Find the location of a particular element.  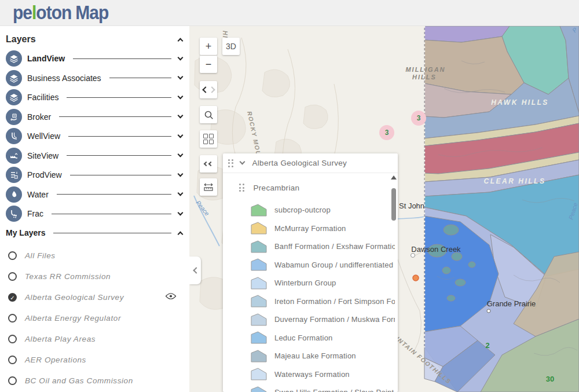

legend-item-label: Majeau Lake Formation is located at coordinates (315, 356).